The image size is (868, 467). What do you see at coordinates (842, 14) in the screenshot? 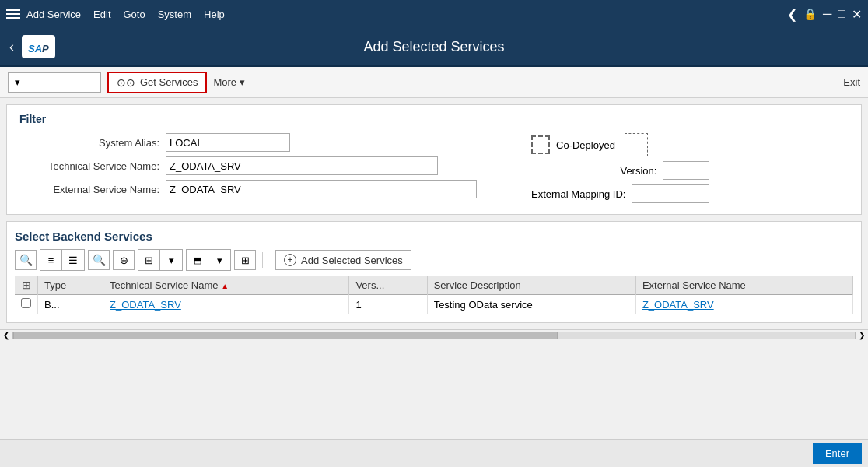
I see `maximize-icon: □` at bounding box center [842, 14].